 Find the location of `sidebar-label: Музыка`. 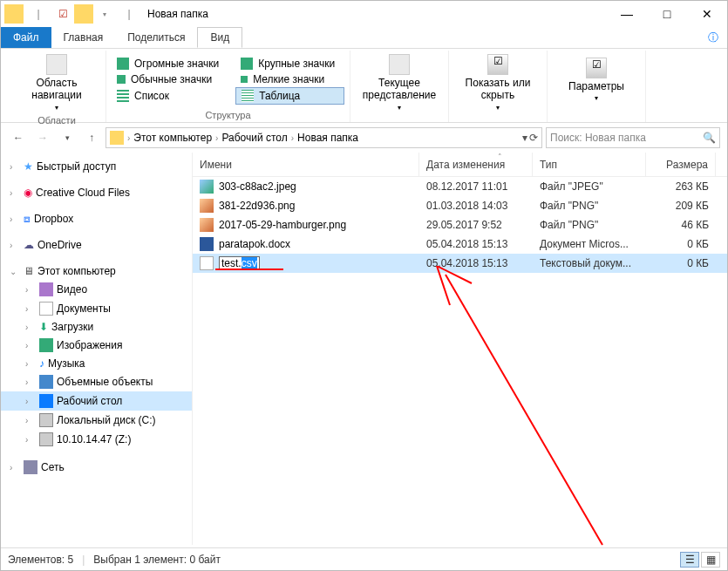

sidebar-label: Музыка is located at coordinates (66, 364).